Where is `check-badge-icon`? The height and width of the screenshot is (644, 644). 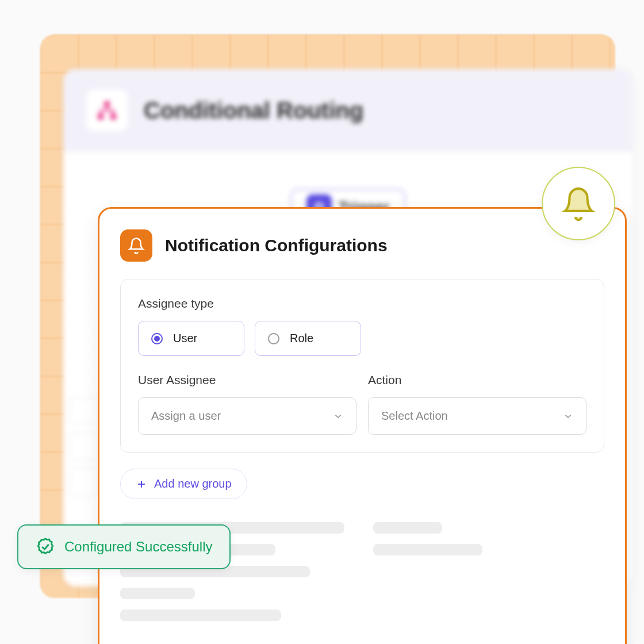
check-badge-icon is located at coordinates (45, 547).